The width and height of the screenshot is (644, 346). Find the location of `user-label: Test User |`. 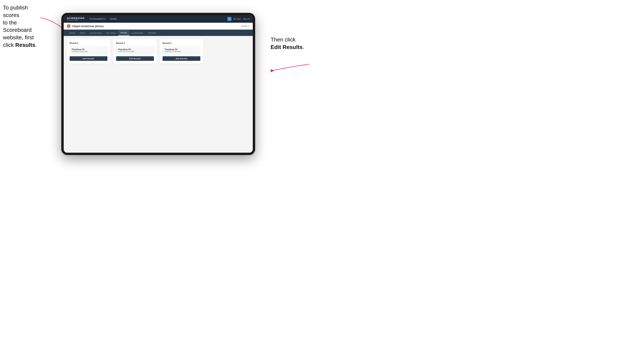

user-label: Test User | is located at coordinates (237, 19).